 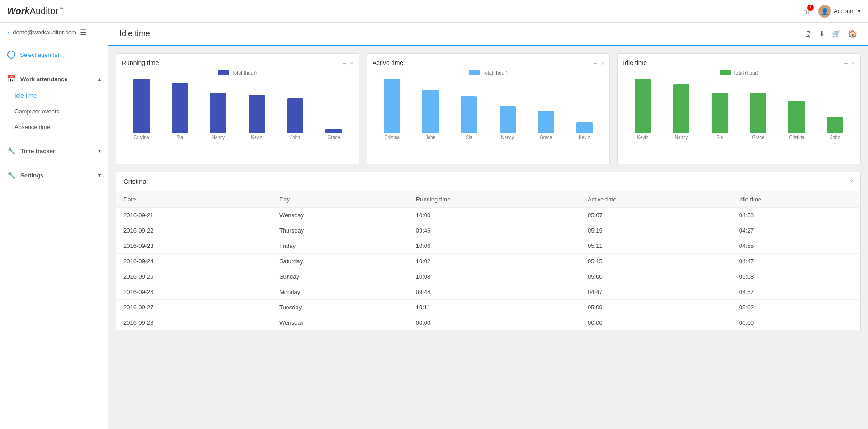 What do you see at coordinates (739, 118) in the screenshot?
I see `idle-time-chart: KevinNancySiaGraceCristinaJohn` at bounding box center [739, 118].